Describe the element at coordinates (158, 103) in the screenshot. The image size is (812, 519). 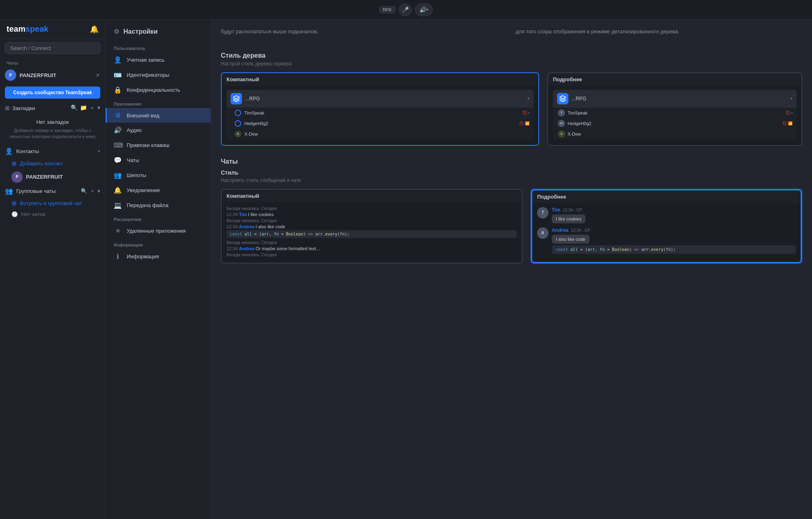
I see `settings-group-app: Приложение` at that location.